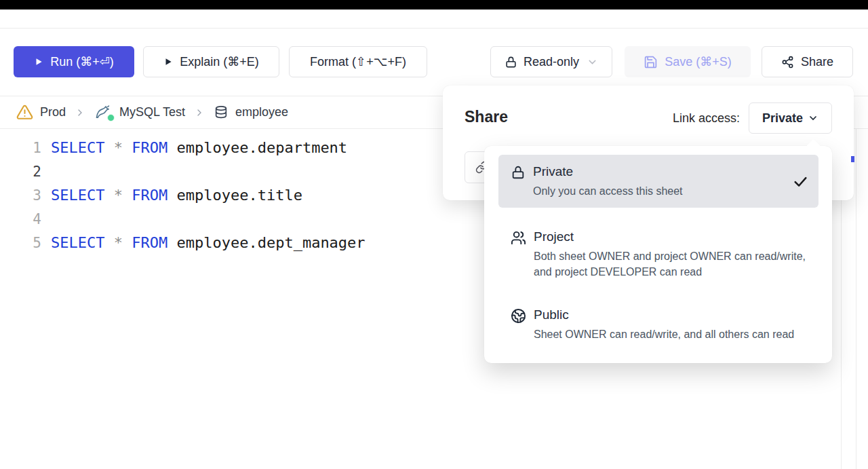 Image resolution: width=868 pixels, height=469 pixels. Describe the element at coordinates (698, 62) in the screenshot. I see `save-label: Save (⌘+S)` at that location.